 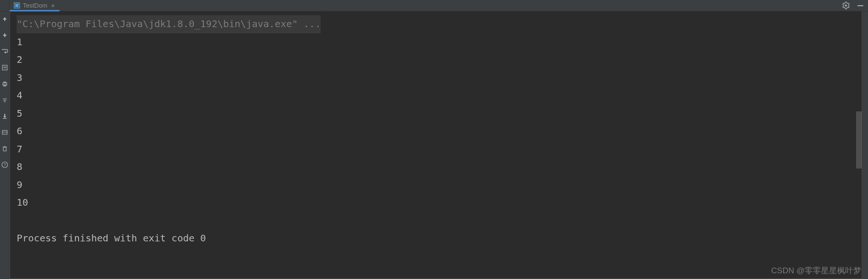 I want to click on run-config-icon, so click(x=17, y=6).